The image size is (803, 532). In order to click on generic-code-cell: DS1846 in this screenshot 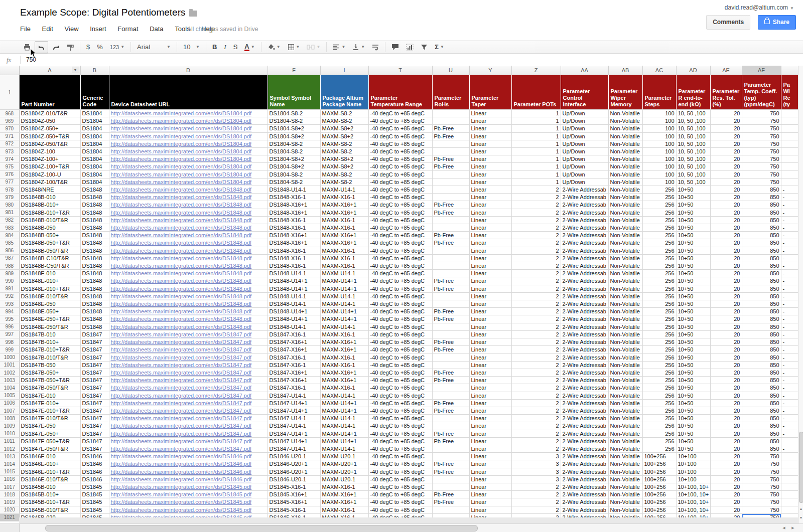, I will do `click(94, 479)`.